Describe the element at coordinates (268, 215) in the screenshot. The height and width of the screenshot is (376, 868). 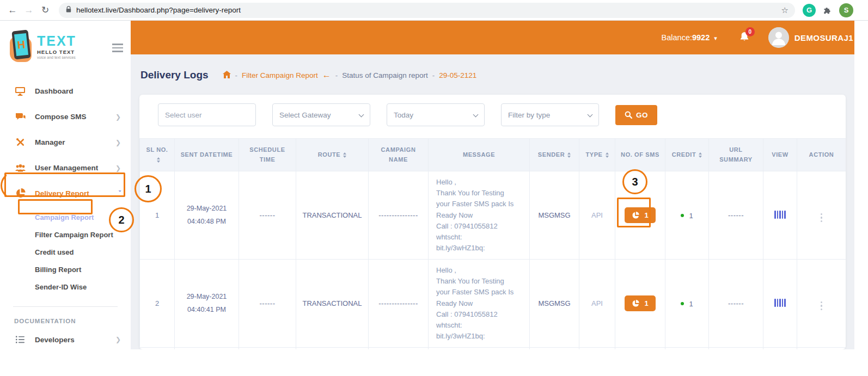
I see `cell-schedule-time: ------` at that location.